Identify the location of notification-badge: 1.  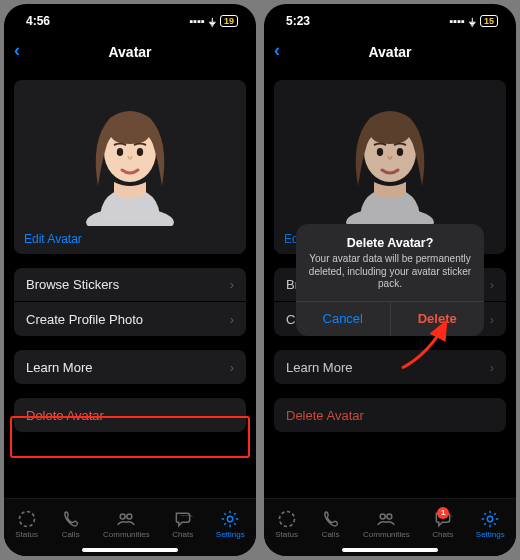
(443, 513).